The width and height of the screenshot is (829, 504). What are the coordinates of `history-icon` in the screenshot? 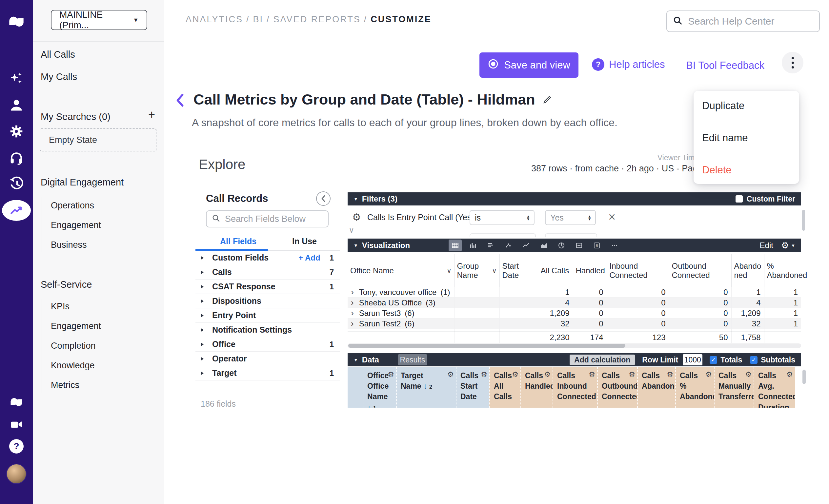 It's located at (16, 184).